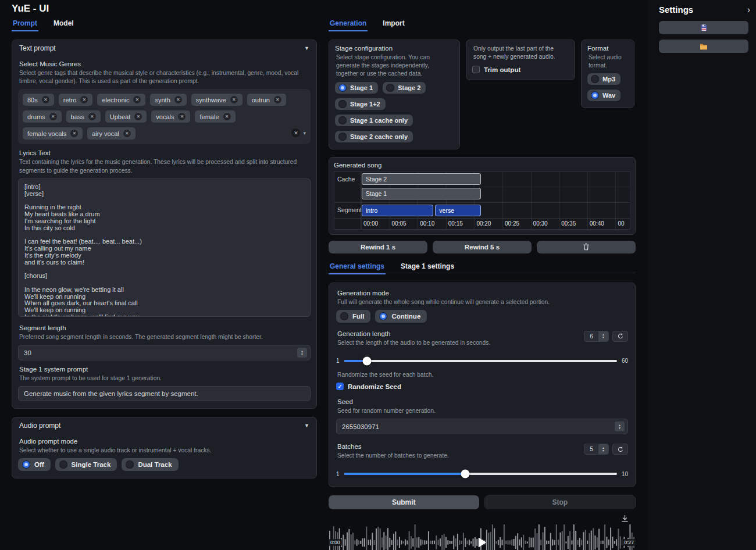 The image size is (756, 550). What do you see at coordinates (164, 248) in the screenshot?
I see `lyrics-textarea: [intro] [verse] Running in the night My …` at bounding box center [164, 248].